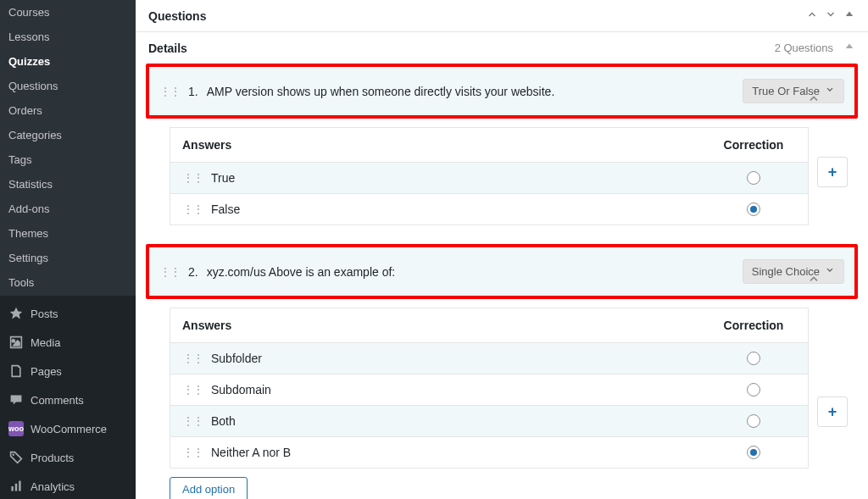 This screenshot has width=868, height=499. Describe the element at coordinates (209, 488) in the screenshot. I see `add-option-button: Add option` at that location.